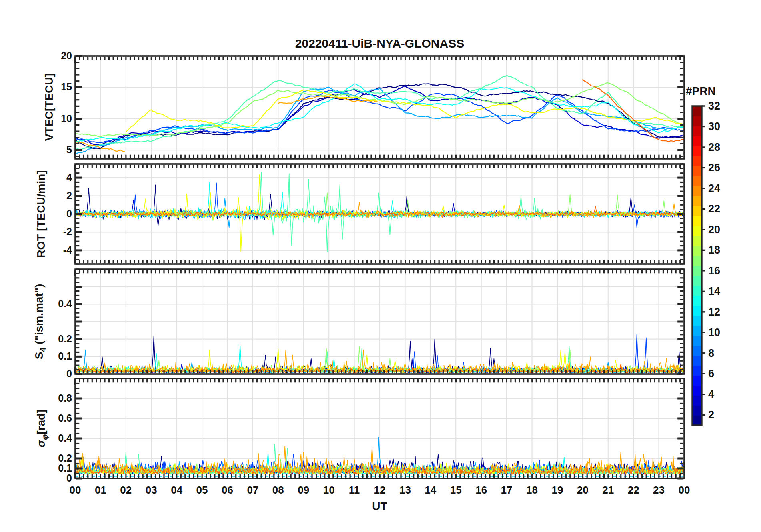 Image resolution: width=761 pixels, height=532 pixels. Describe the element at coordinates (711, 353) in the screenshot. I see `colorbar-tick-label: 8` at that location.